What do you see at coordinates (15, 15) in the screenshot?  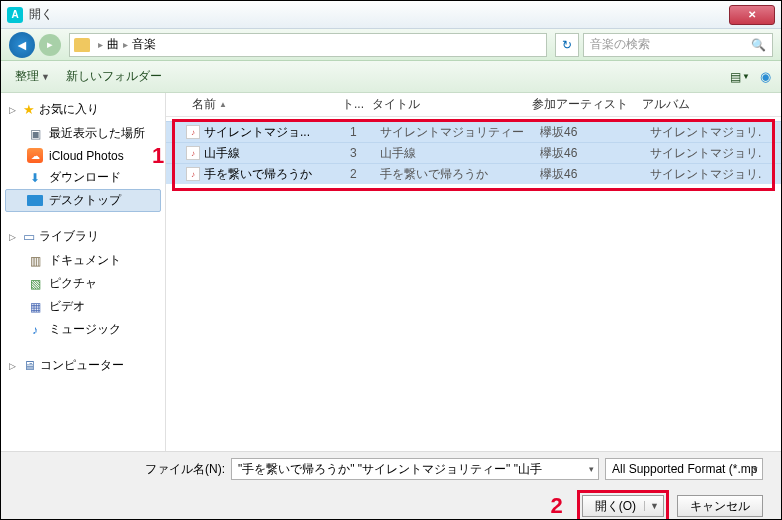 I see `app-icon: A` at bounding box center [15, 15].